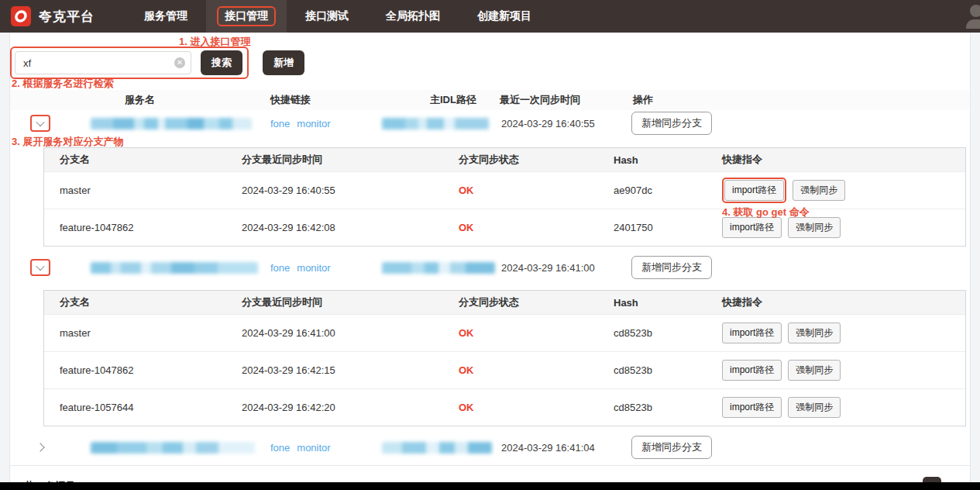 This screenshot has height=490, width=980. What do you see at coordinates (350, 191) in the screenshot?
I see `branch-sync-time: 2024-03-29 16:40:55` at bounding box center [350, 191].